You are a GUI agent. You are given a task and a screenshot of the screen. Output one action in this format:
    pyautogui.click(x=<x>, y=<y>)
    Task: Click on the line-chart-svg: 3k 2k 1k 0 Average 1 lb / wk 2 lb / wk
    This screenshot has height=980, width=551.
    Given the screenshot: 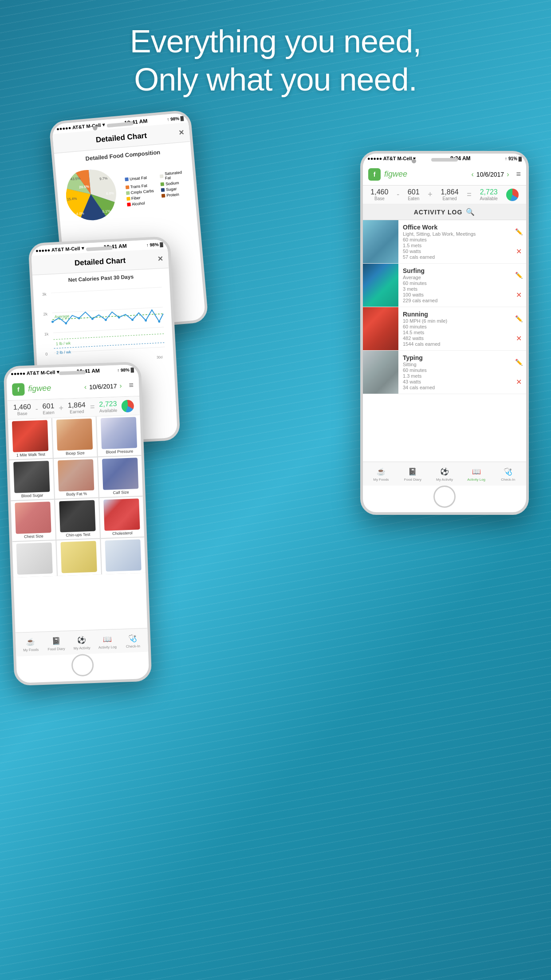 What is the action you would take?
    pyautogui.click(x=104, y=328)
    